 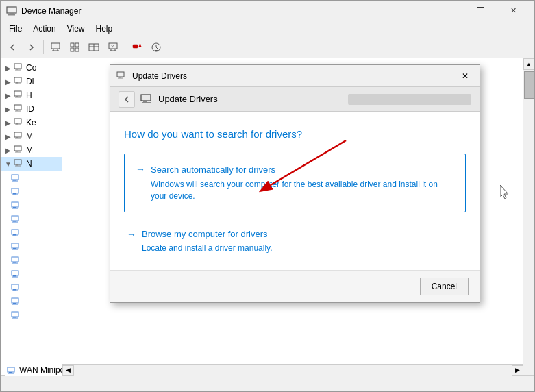 What do you see at coordinates (32, 68) in the screenshot?
I see `tree-item-co: ▶ Co` at bounding box center [32, 68].